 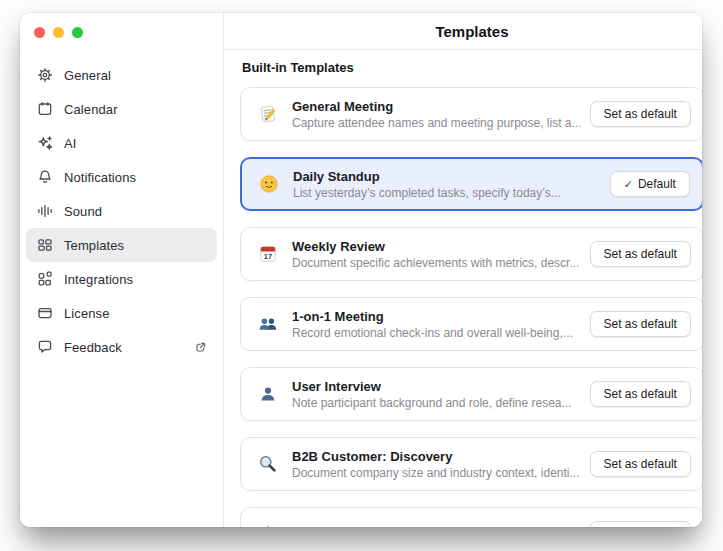 What do you see at coordinates (44, 280) in the screenshot?
I see `integrations-icon` at bounding box center [44, 280].